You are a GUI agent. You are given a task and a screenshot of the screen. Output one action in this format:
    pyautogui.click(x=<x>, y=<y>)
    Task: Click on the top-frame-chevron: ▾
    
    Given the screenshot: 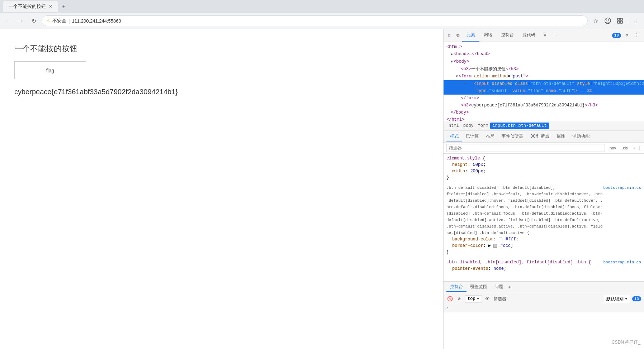 What is the action you would take?
    pyautogui.click(x=478, y=299)
    